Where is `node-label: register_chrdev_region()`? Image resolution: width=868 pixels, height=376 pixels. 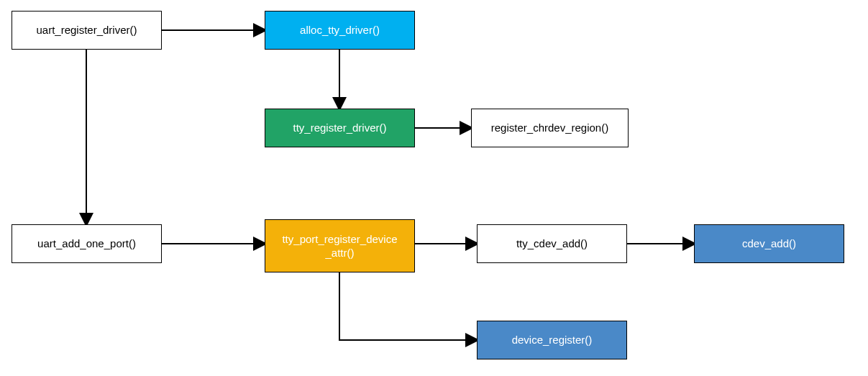
node-label: register_chrdev_region() is located at coordinates (549, 128).